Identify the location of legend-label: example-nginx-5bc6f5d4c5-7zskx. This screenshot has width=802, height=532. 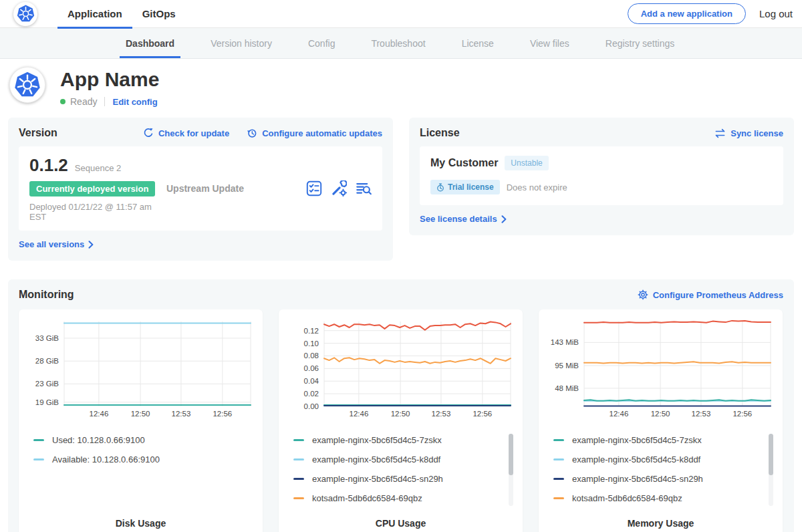
(637, 440).